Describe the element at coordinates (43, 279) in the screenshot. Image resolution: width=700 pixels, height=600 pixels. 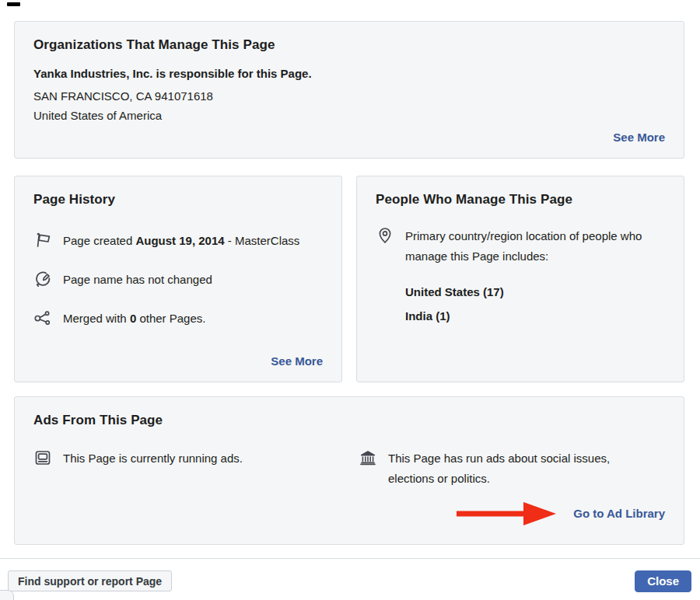
I see `edit-pencil-icon` at that location.